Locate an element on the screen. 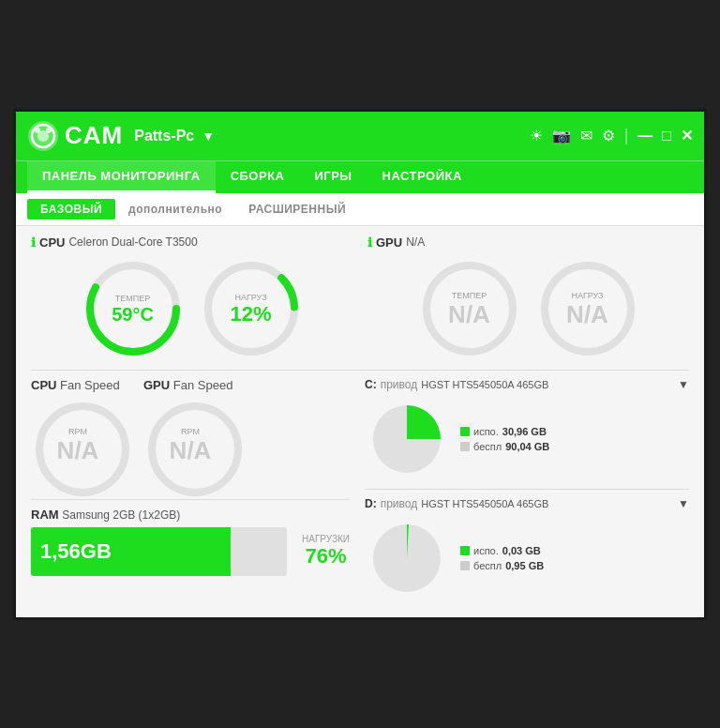  cpu-section: ℹ CPU Celeron Dual-Core T3500 ТЕ is located at coordinates (191, 298).